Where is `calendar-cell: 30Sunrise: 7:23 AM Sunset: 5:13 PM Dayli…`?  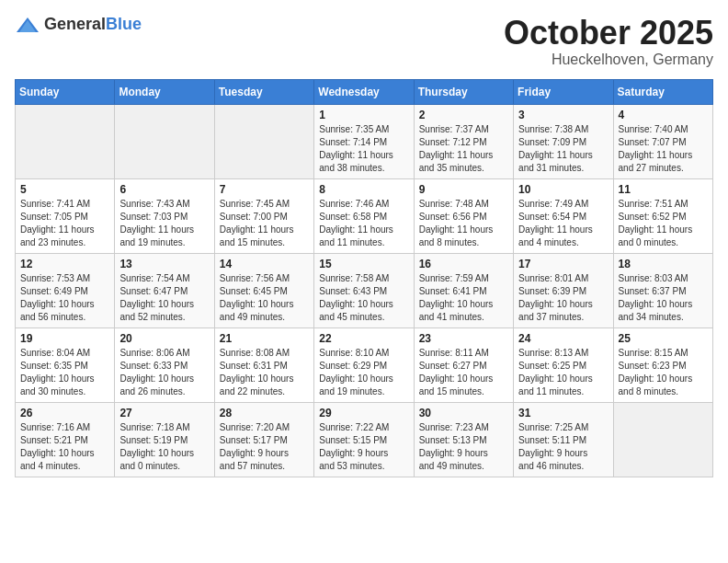
calendar-cell: 30Sunrise: 7:23 AM Sunset: 5:13 PM Dayli… is located at coordinates (463, 440).